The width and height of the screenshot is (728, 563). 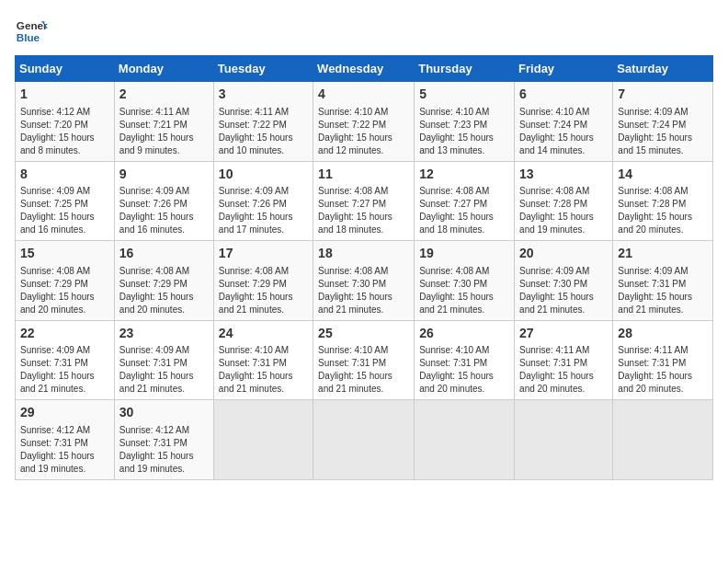 I want to click on calendar-cell: 23Sunrise: 4:09 AM Sunset: 7:31 PM Dayli…, so click(x=164, y=361).